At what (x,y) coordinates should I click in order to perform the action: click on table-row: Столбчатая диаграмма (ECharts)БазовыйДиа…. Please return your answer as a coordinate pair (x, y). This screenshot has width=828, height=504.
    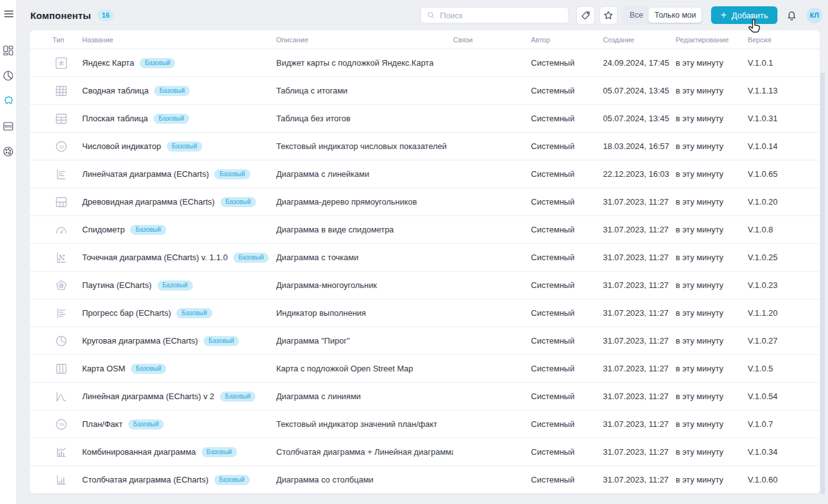
    Looking at the image, I should click on (425, 480).